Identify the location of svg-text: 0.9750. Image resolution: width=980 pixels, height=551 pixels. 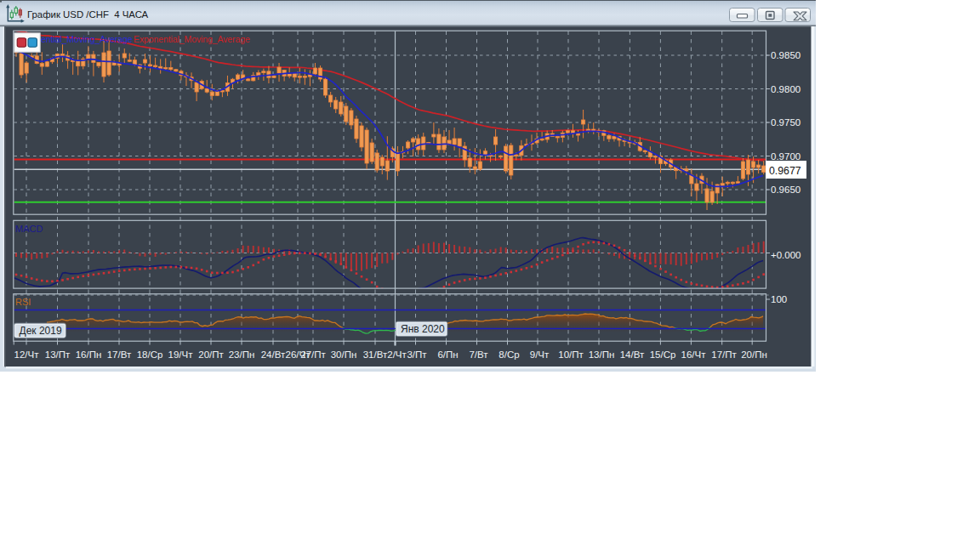
(786, 122).